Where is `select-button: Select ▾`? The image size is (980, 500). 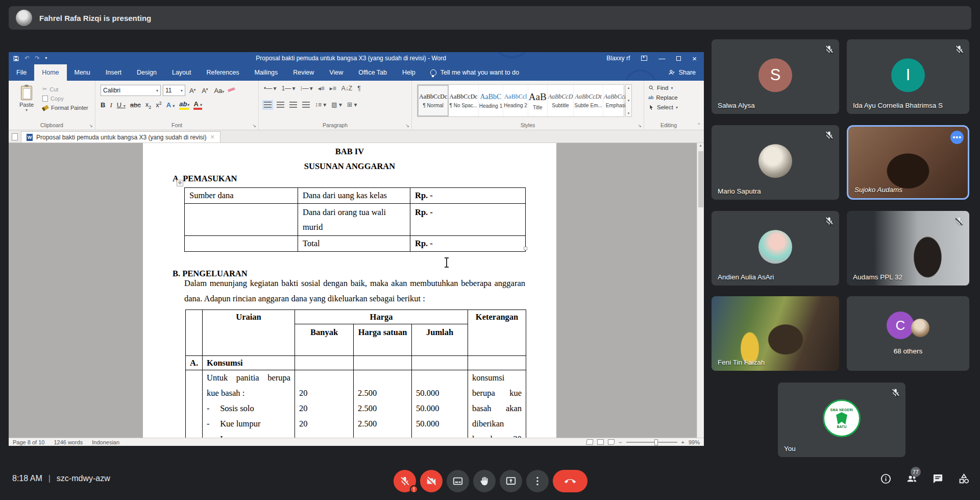
select-button: Select ▾ is located at coordinates (663, 107).